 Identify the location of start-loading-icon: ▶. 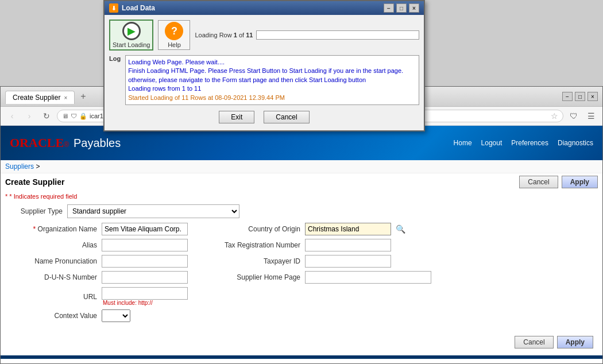
(132, 31).